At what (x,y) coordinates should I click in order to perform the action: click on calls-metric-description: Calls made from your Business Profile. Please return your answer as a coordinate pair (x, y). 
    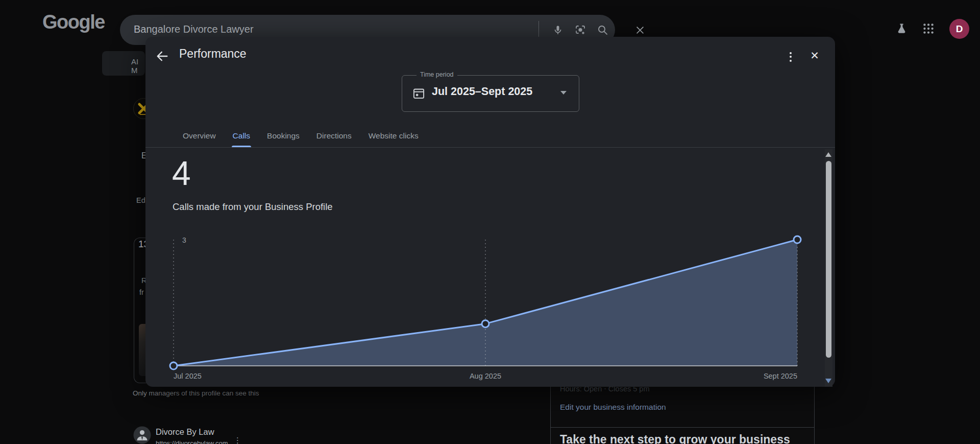
    Looking at the image, I should click on (253, 207).